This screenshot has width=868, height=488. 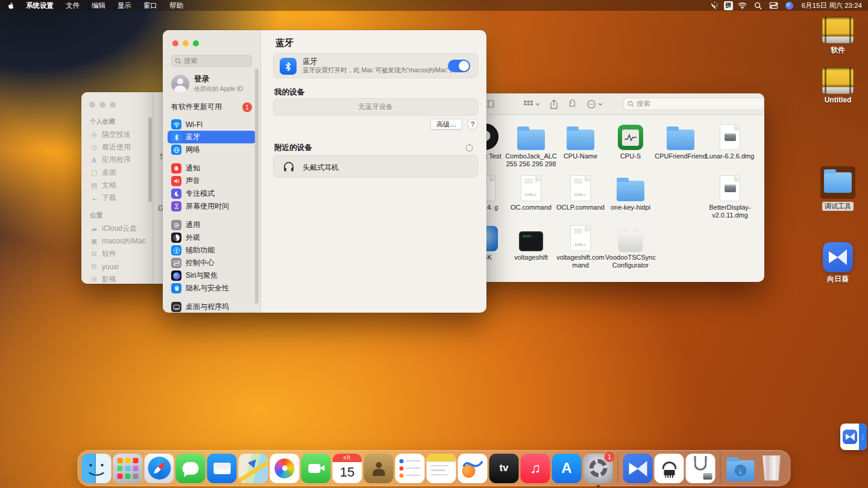 I want to click on file-oc-command: SHELL OC.command, so click(x=531, y=193).